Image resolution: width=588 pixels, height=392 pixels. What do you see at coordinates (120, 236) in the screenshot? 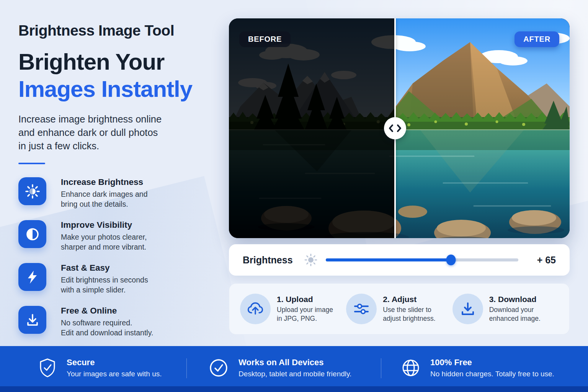
I see `feature-item-improve-visibility: Improve Visibility Make your photos clea…` at bounding box center [120, 236].